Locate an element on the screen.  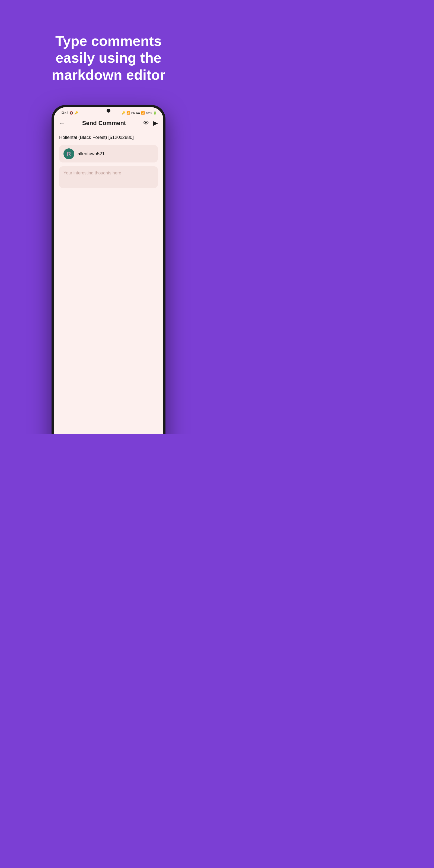
back-button: ← is located at coordinates (62, 123).